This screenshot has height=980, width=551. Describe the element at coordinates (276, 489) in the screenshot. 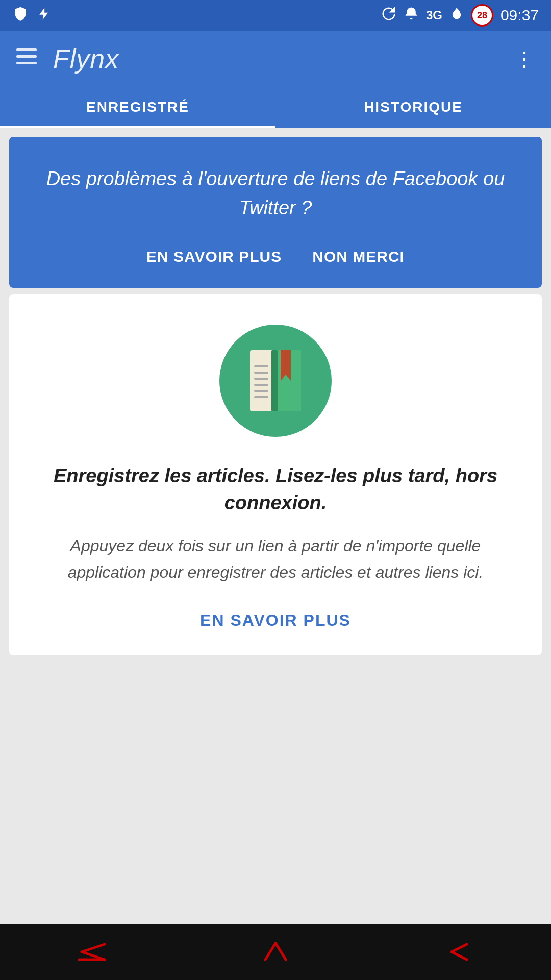

I see `info-headline: Enregistrez les articles. Lisez-les plus…` at that location.